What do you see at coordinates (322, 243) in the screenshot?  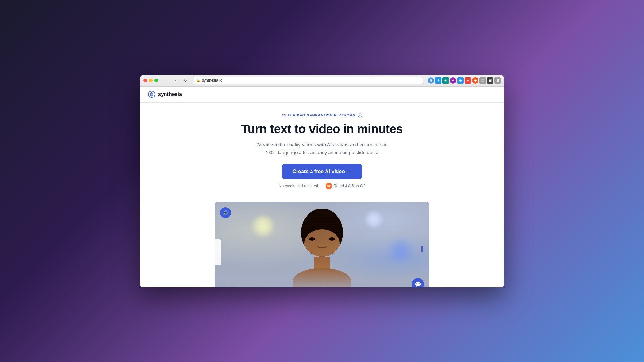 I see `face-skin` at bounding box center [322, 243].